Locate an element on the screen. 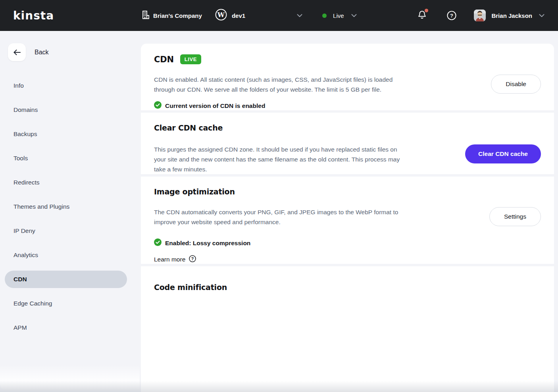 Image resolution: width=558 pixels, height=392 pixels. svg-text: W is located at coordinates (221, 15).